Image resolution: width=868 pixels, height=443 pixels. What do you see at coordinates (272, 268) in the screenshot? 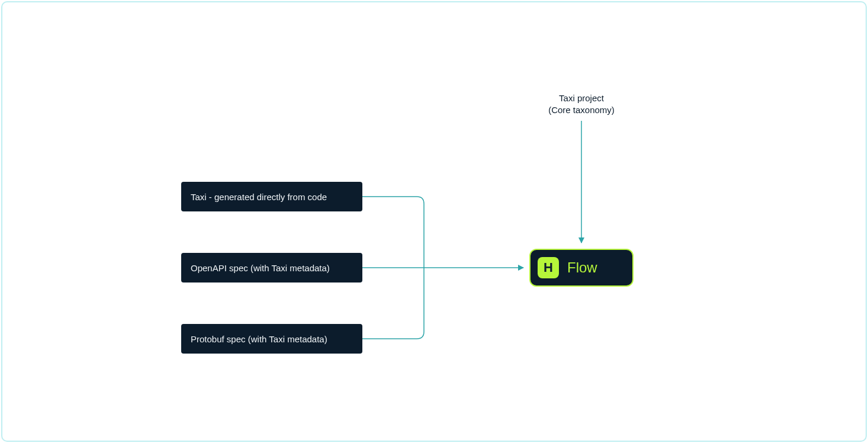
I see `source-box-openapi: OpenAPI spec (with Taxi metadata)` at bounding box center [272, 268].